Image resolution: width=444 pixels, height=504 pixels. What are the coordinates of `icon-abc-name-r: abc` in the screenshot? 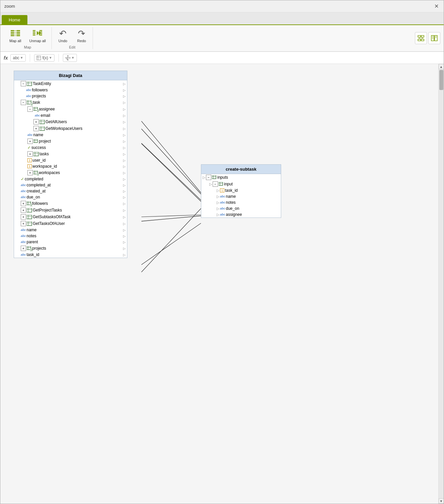 It's located at (223, 196).